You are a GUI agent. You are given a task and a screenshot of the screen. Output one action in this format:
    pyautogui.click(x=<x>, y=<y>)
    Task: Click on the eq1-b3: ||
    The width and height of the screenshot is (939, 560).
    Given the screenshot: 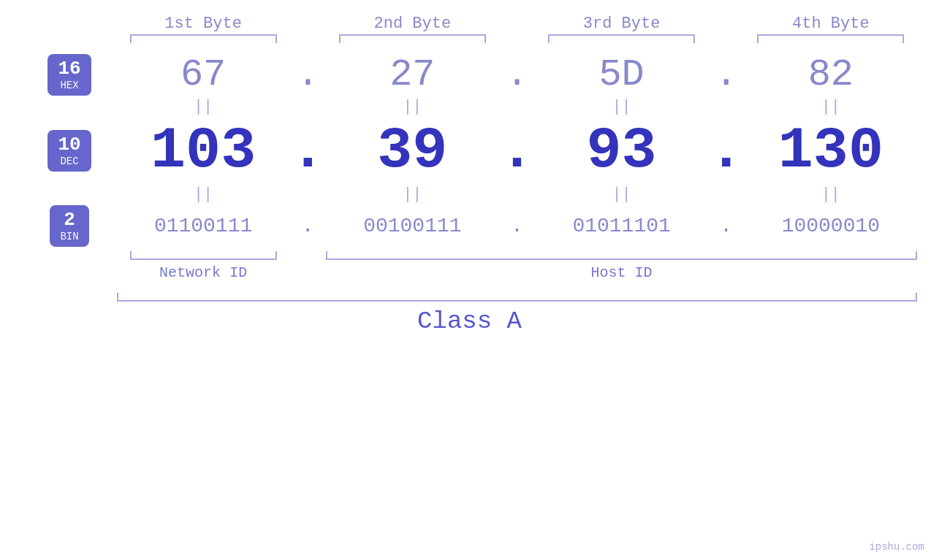 What is the action you would take?
    pyautogui.click(x=621, y=107)
    